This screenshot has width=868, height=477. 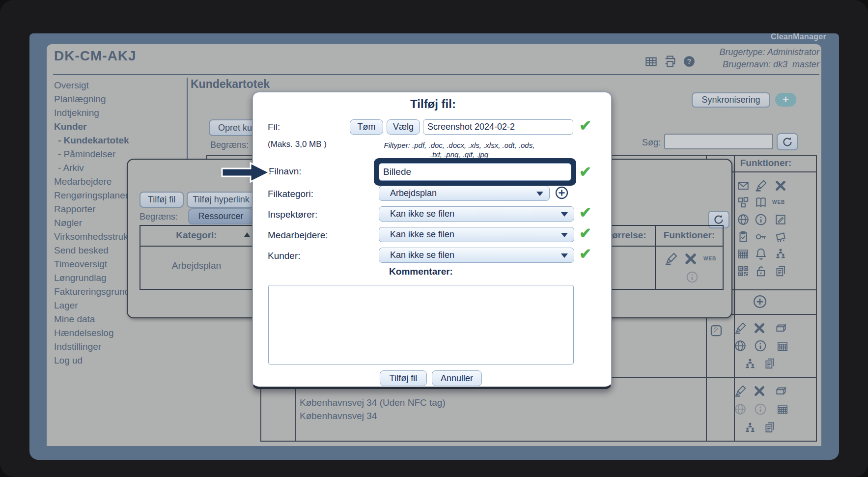 I want to click on sidebar-item-kundekartotek: - Kundekartotek, so click(x=93, y=140).